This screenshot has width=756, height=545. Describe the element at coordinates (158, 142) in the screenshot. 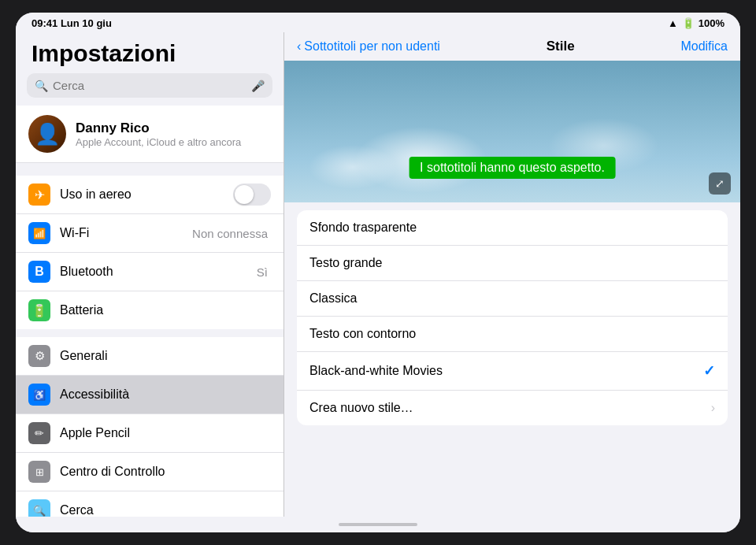

I see `user-subtitle: Apple Account, iCloud e altro ancora` at that location.